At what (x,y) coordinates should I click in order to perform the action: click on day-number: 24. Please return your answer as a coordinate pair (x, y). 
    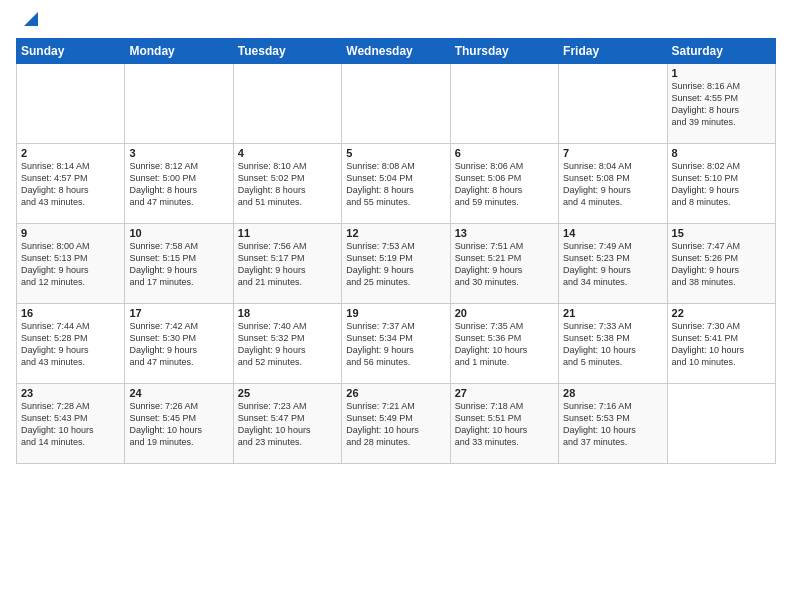
    Looking at the image, I should click on (178, 393).